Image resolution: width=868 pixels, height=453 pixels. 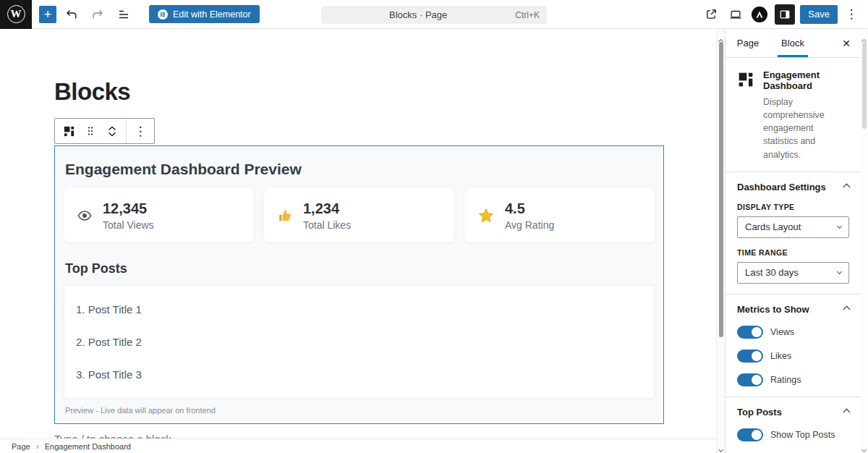 I want to click on redo-button, so click(x=98, y=14).